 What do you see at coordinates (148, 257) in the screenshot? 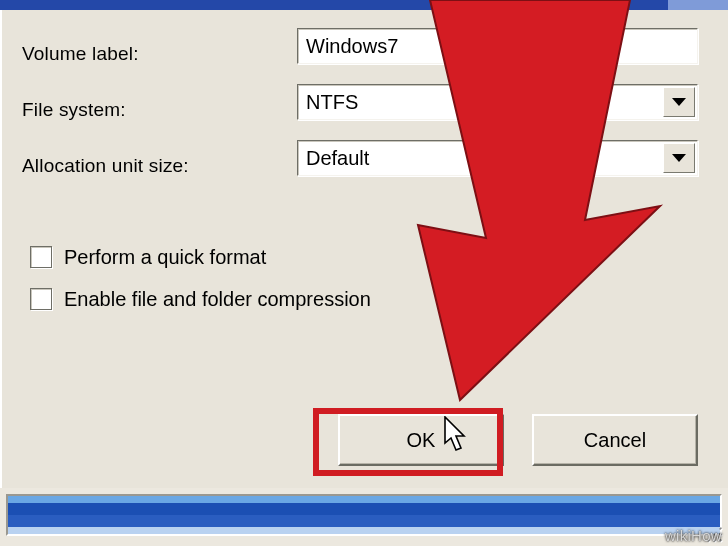
I see `row-quick-format: Perform a quick format` at bounding box center [148, 257].